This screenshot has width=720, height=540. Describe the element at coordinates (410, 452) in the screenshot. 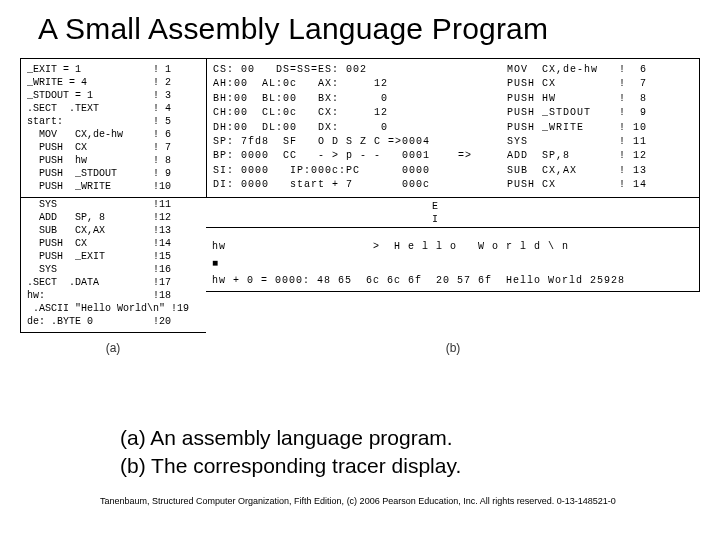

I see `caption-block: (a) An assembly language program. (b) Th…` at that location.